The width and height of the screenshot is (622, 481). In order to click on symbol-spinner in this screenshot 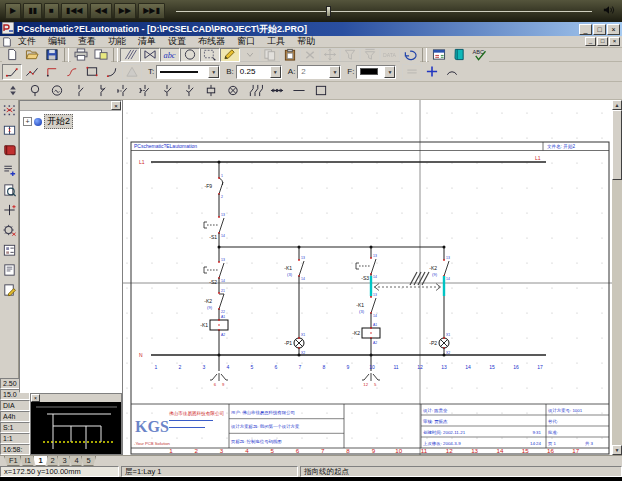, I will do `click(13, 91)`.